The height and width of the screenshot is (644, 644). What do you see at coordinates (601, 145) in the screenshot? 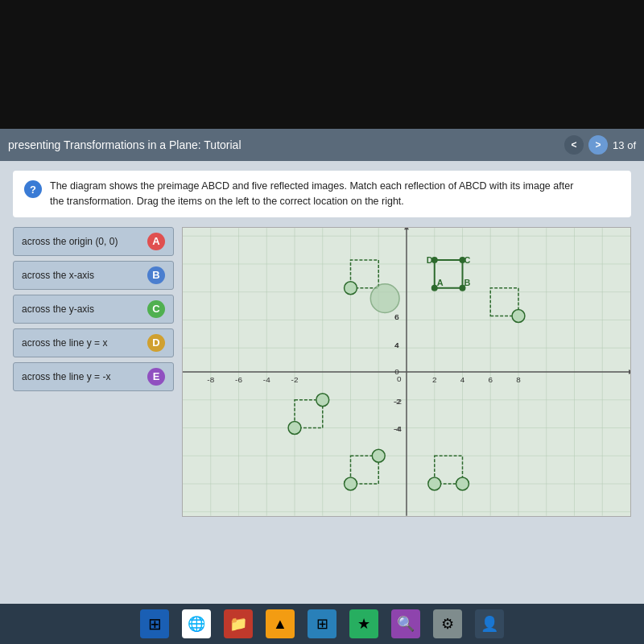
I see `header-nav: < > 13 of` at bounding box center [601, 145].